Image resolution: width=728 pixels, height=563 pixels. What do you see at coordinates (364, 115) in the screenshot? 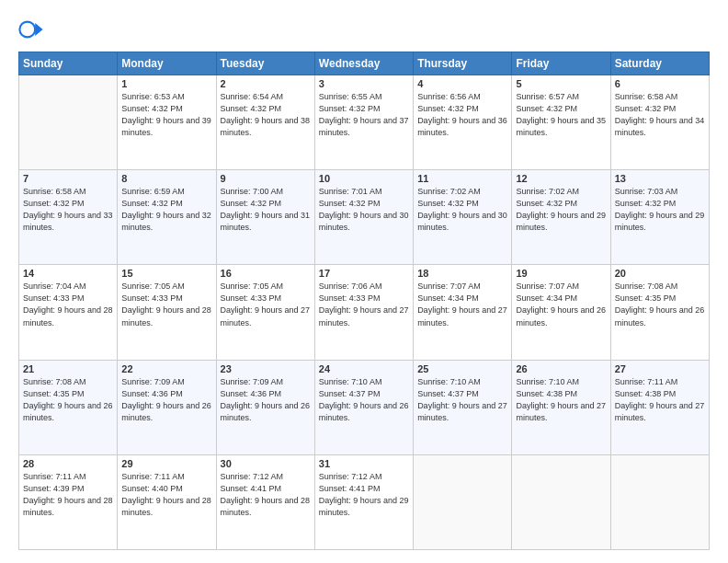
I see `day-info: Sunrise: 6:55 AMSunset: 4:32 PMDaylight:…` at bounding box center [364, 115].